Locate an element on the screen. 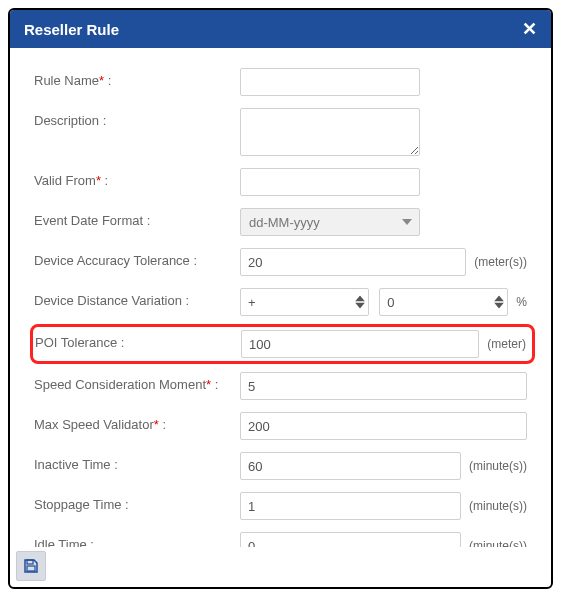  description-input is located at coordinates (330, 132).